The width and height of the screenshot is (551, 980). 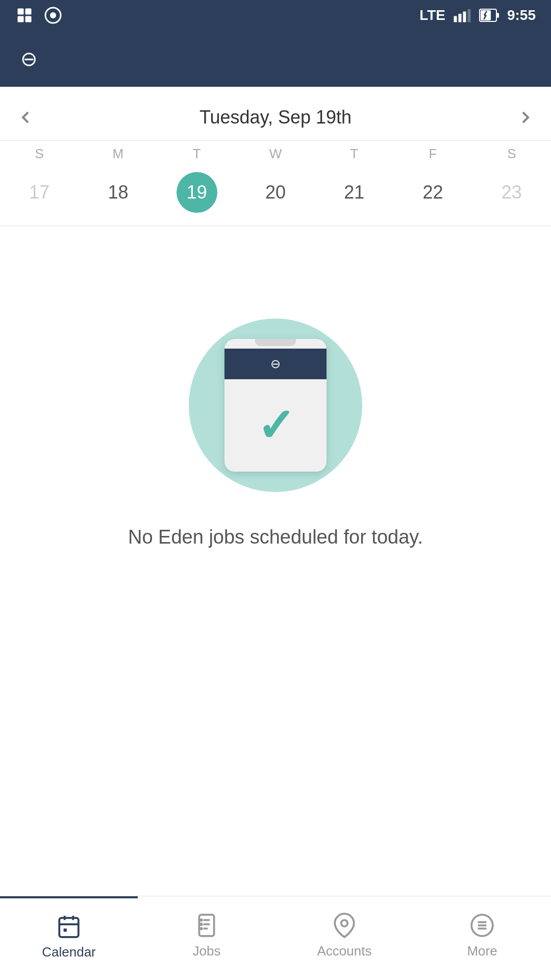 I want to click on nav-jobs-label: Jobs, so click(x=207, y=951).